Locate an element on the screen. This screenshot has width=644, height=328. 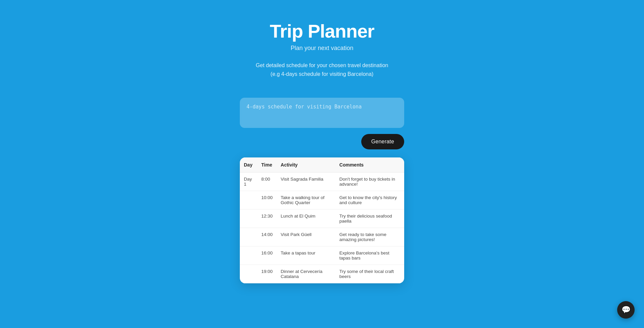
col-header-comments: Comments is located at coordinates (370, 165).